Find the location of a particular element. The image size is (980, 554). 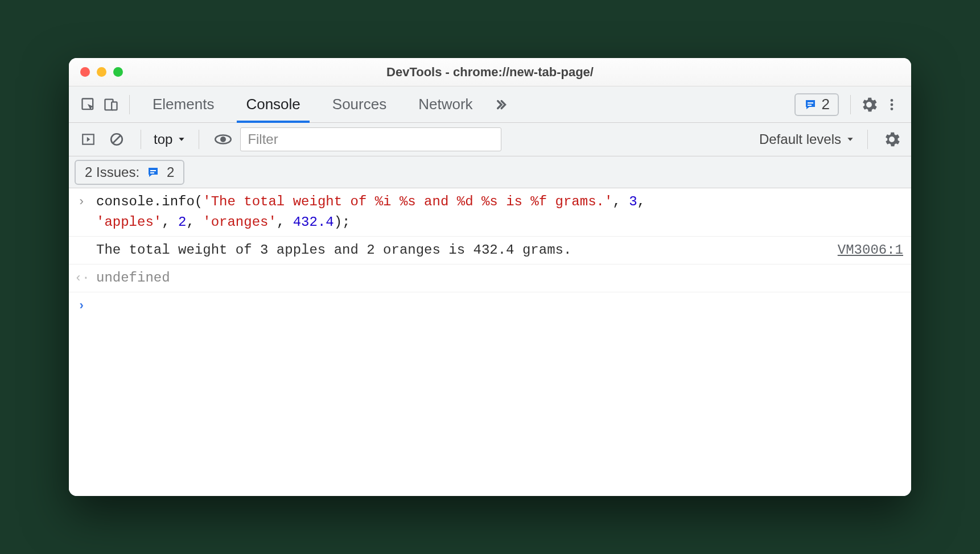

issues-pill: 2 Issues: 2 is located at coordinates (130, 172).